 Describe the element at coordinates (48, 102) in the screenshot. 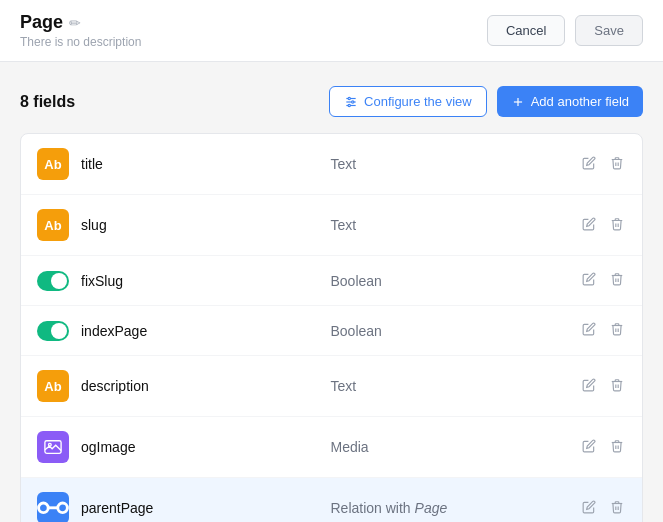

I see `fields-count: 8 fields` at that location.